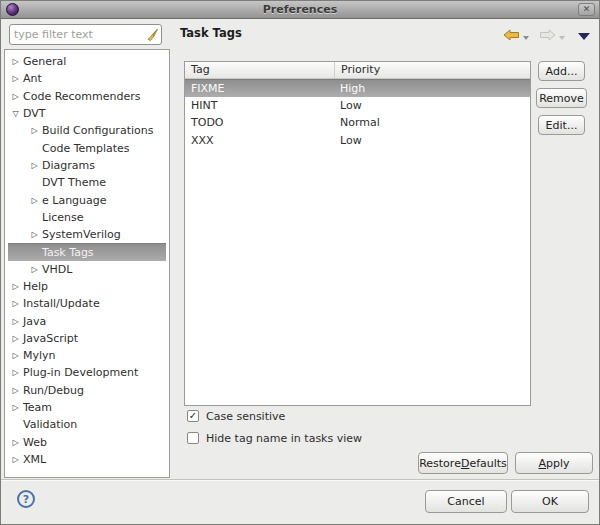 This screenshot has width=600, height=525. Describe the element at coordinates (76, 34) in the screenshot. I see `filter-input` at that location.